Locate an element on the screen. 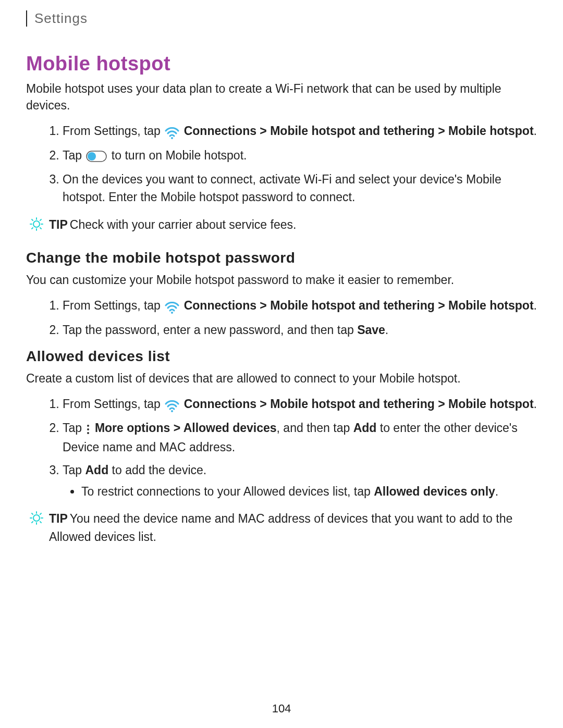  text: You need the device name and MAC address… is located at coordinates (280, 527).